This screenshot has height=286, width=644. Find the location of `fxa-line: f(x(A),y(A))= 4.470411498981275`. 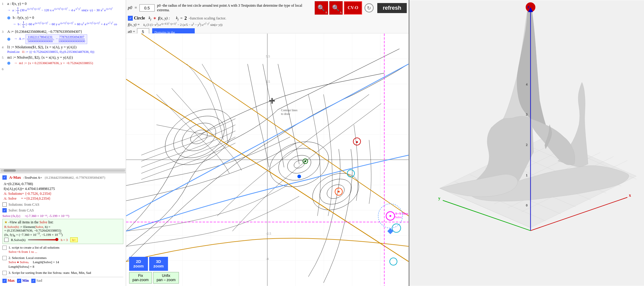

fxa-line: f(x(A),y(A))= 4.470411498981275 is located at coordinates (63, 189).